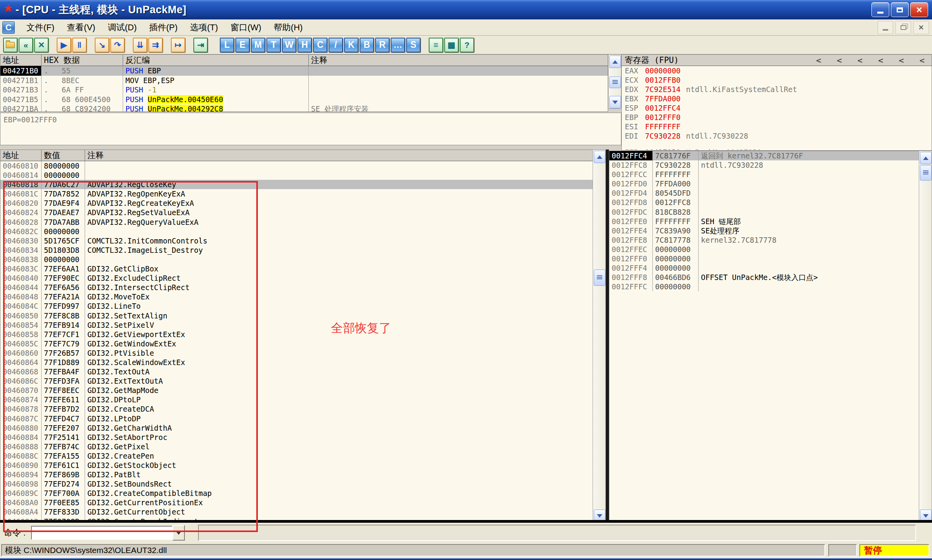 This screenshot has width=932, height=560. Describe the element at coordinates (40, 27) in the screenshot. I see `menu-item: 文件(F)` at that location.